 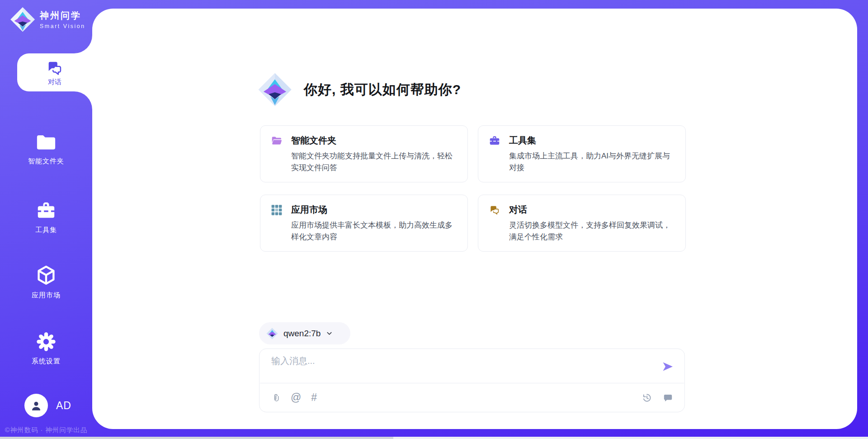 What do you see at coordinates (472, 380) in the screenshot?
I see `message-composer: @ #` at bounding box center [472, 380].